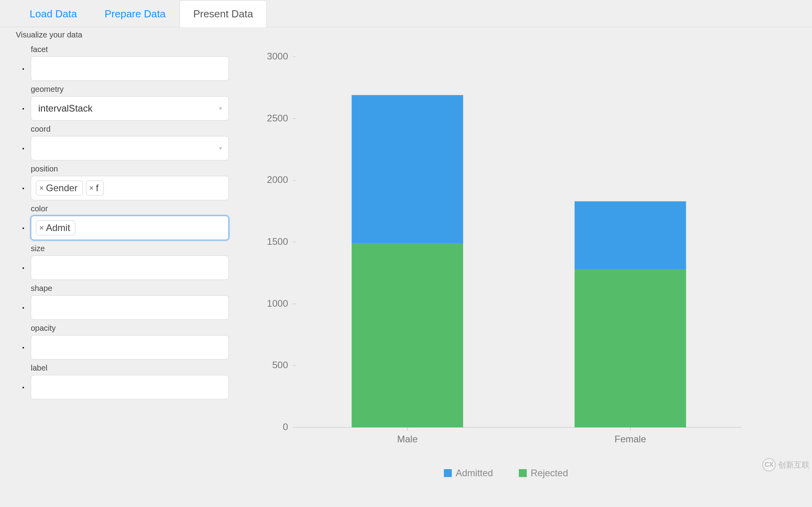 The width and height of the screenshot is (812, 507). Describe the element at coordinates (278, 118) in the screenshot. I see `y-tick-label: 2500` at that location.